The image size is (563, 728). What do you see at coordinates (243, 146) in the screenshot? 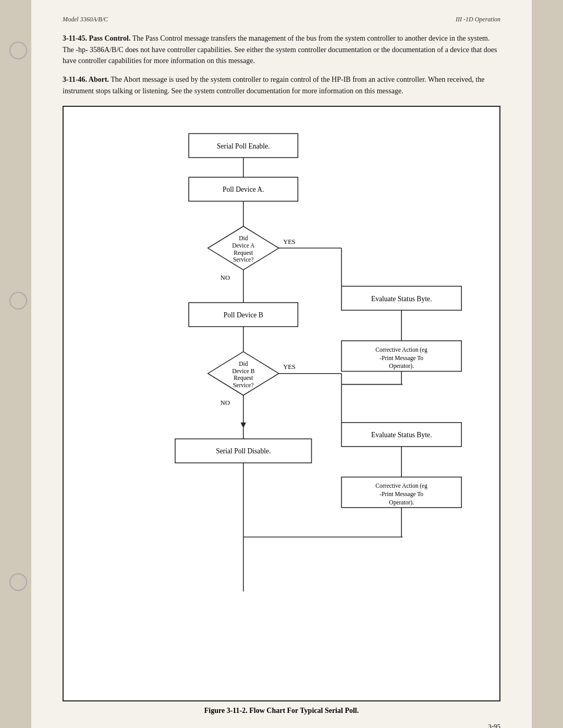
I see `serial-poll-enable-label: Serial Poll Enable.` at bounding box center [243, 146].